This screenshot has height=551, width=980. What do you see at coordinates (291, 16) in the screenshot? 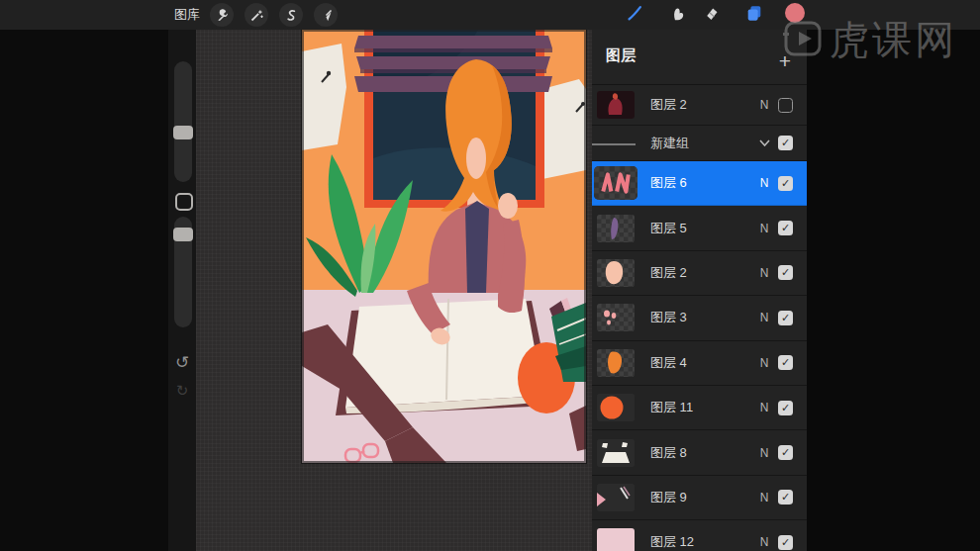
I see `selection-s-icon` at bounding box center [291, 16].